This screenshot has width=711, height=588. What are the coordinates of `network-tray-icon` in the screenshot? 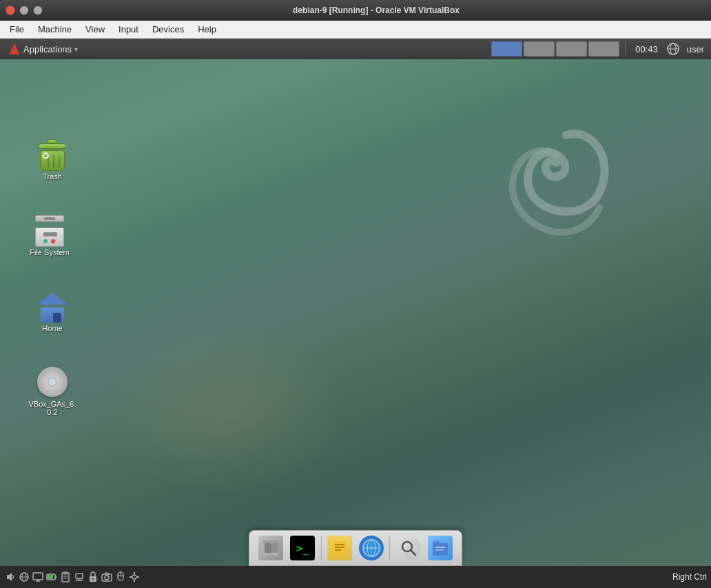 It's located at (24, 577).